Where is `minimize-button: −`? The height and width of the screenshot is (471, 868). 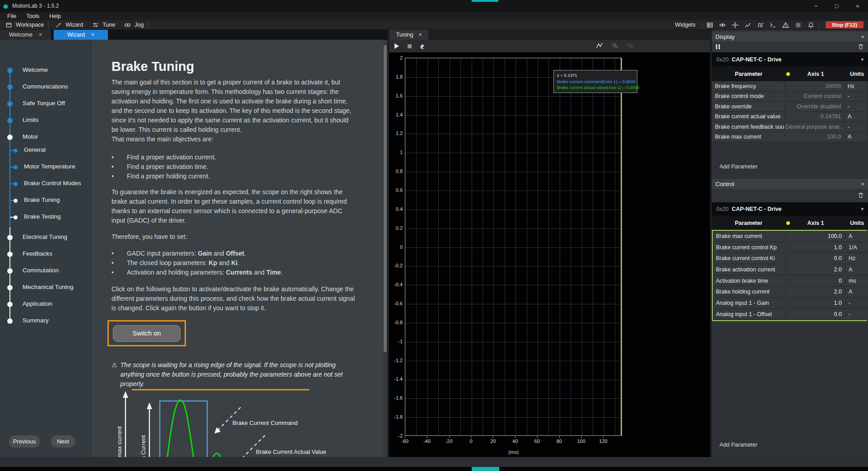
minimize-button: − is located at coordinates (816, 6).